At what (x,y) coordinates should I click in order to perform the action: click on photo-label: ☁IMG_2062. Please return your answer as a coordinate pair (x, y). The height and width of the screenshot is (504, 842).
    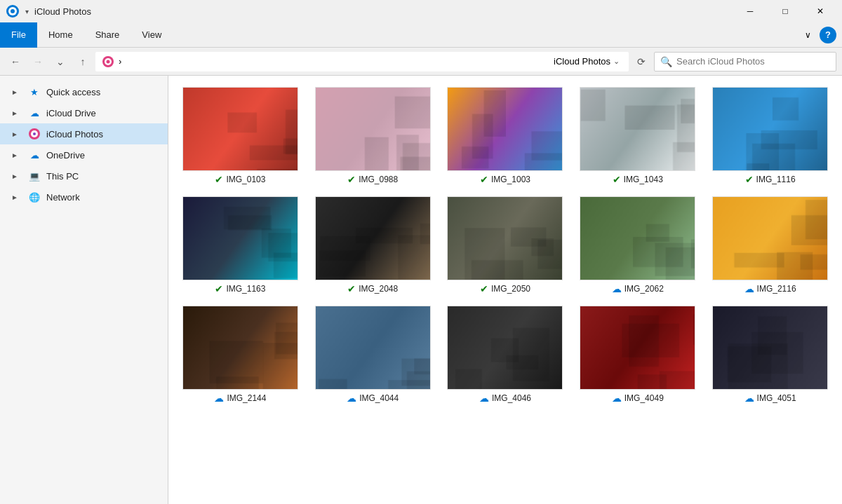
    Looking at the image, I should click on (638, 289).